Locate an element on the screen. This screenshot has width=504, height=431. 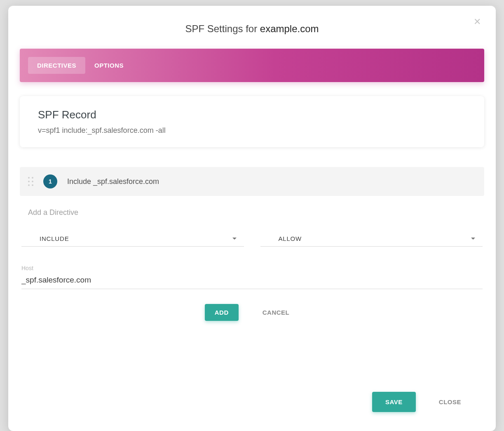
save-button: SAVE is located at coordinates (394, 402).